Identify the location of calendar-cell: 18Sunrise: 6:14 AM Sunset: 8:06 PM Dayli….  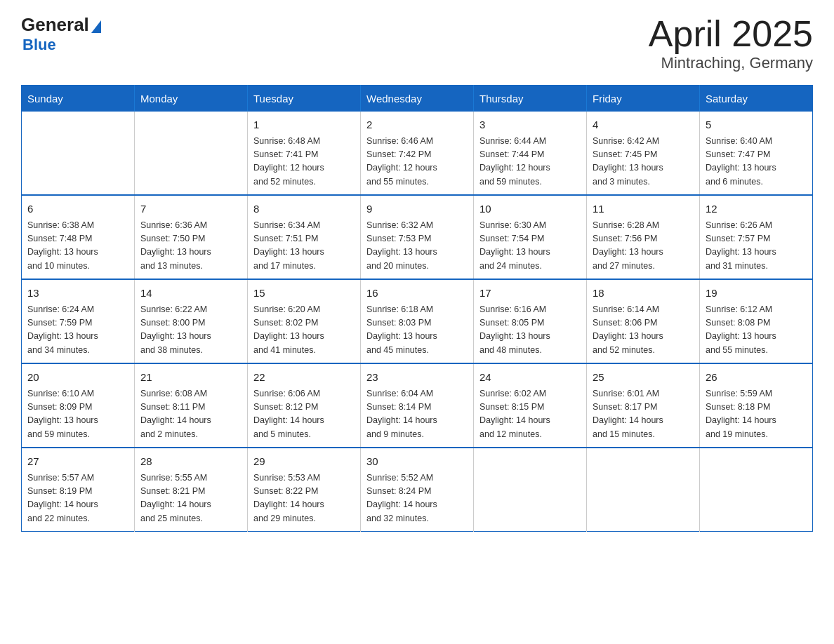
(643, 321).